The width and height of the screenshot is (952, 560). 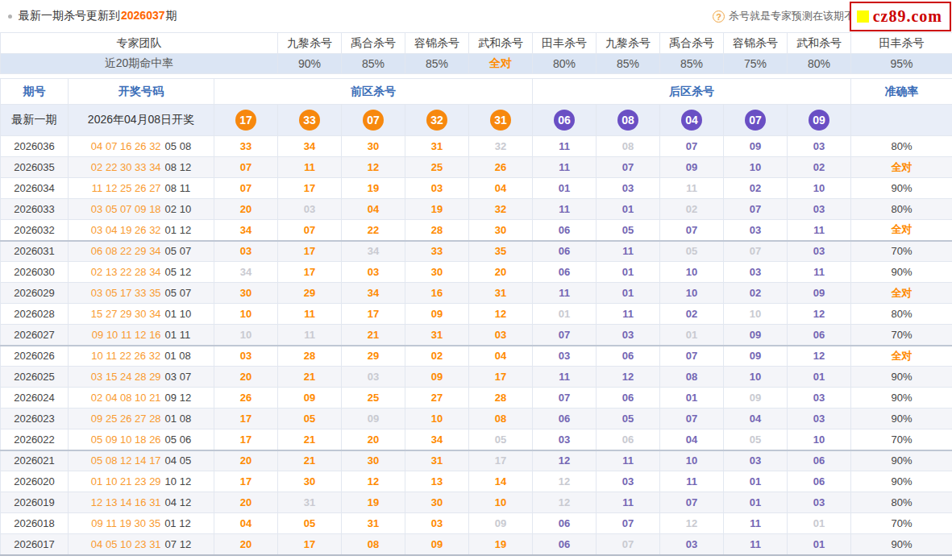 What do you see at coordinates (692, 482) in the screenshot?
I see `back-kill-cell: 11` at bounding box center [692, 482].